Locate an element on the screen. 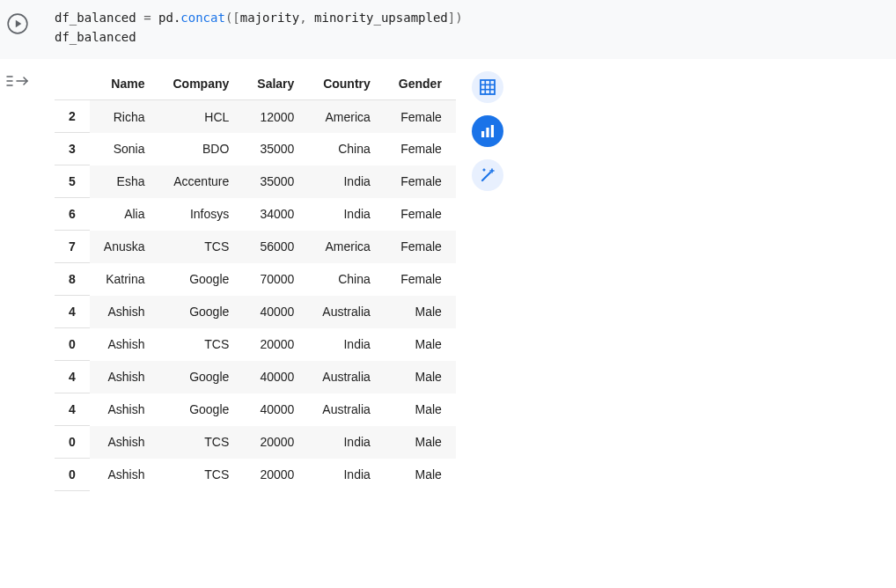  cell: Australia is located at coordinates (346, 410).